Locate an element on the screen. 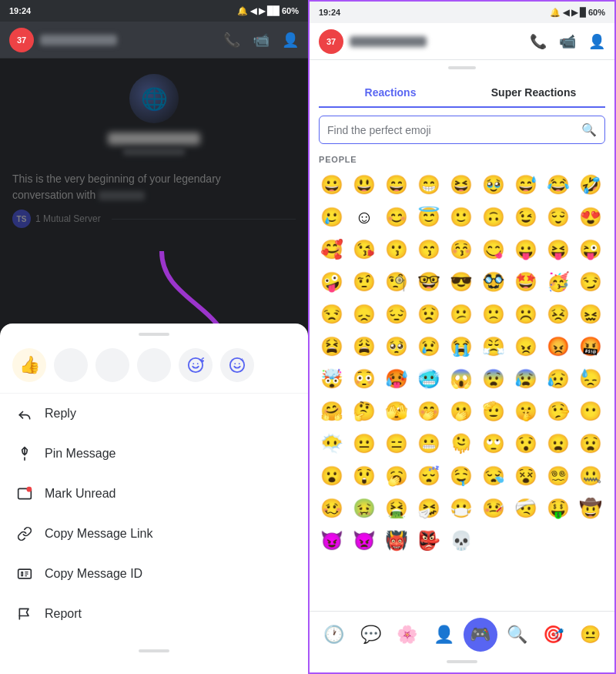 The image size is (616, 674). emoji-cell: 😶 is located at coordinates (591, 411).